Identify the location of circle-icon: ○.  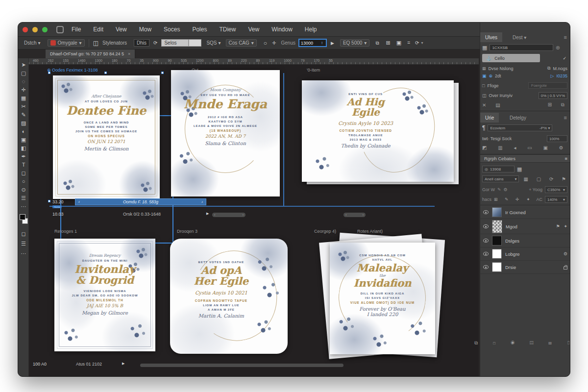
(266, 43).